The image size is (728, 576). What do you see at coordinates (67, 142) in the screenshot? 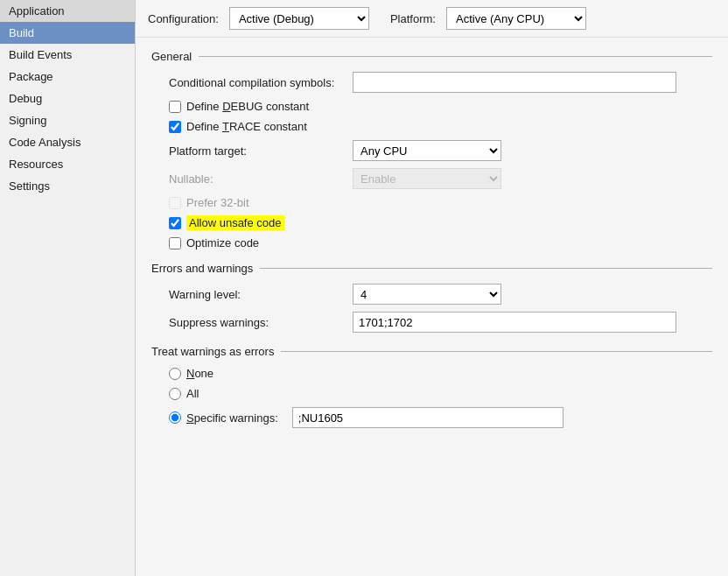
I see `sidebar-item-code-analysis: Code Analysis` at bounding box center [67, 142].